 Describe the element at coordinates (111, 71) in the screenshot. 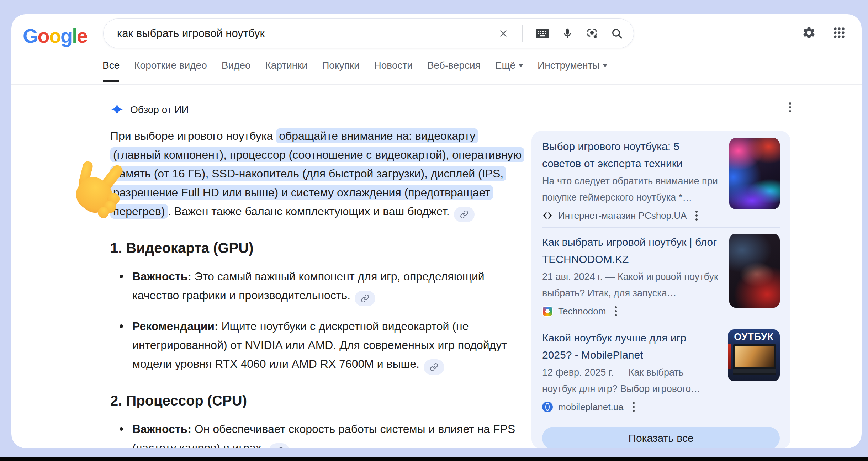

I see `tab-all: Все` at that location.